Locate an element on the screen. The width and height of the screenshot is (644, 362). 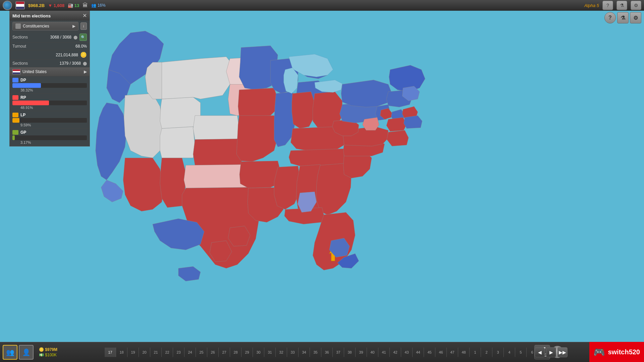
tl-num-1: 1 is located at coordinates (475, 352).